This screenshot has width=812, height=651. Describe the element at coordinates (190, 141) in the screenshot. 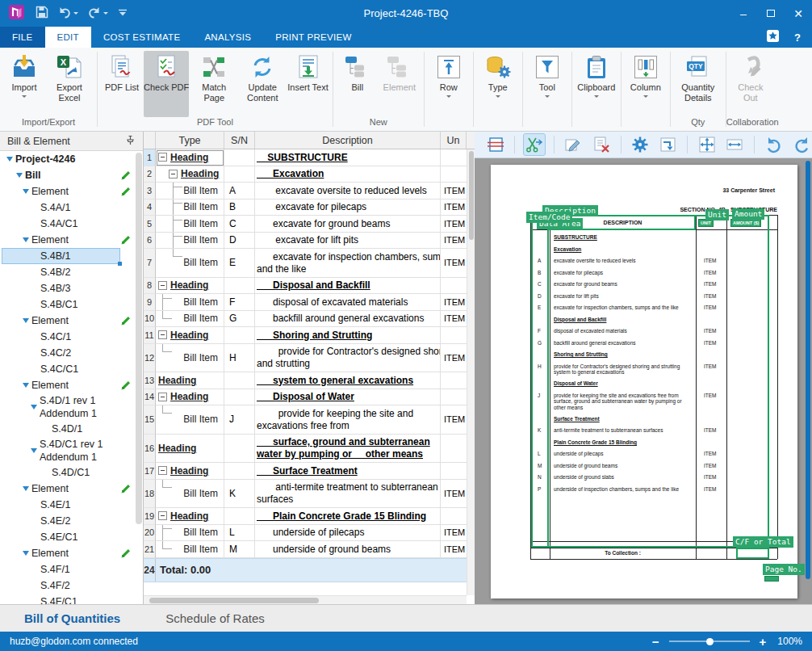

I see `col-type: Type` at that location.